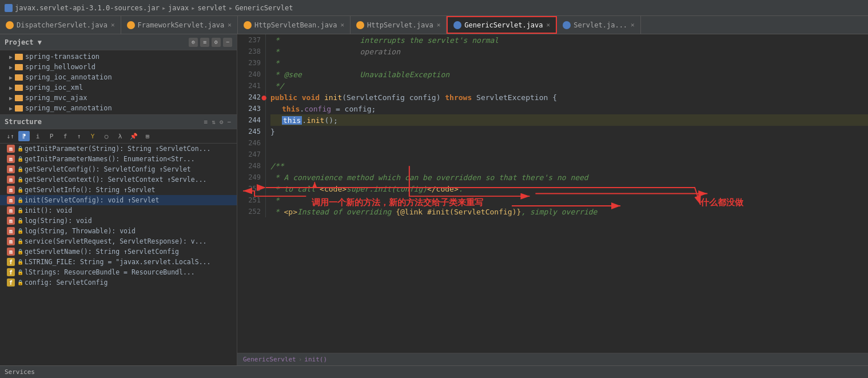  Describe the element at coordinates (292, 120) in the screenshot. I see `selected-text: this` at that location.